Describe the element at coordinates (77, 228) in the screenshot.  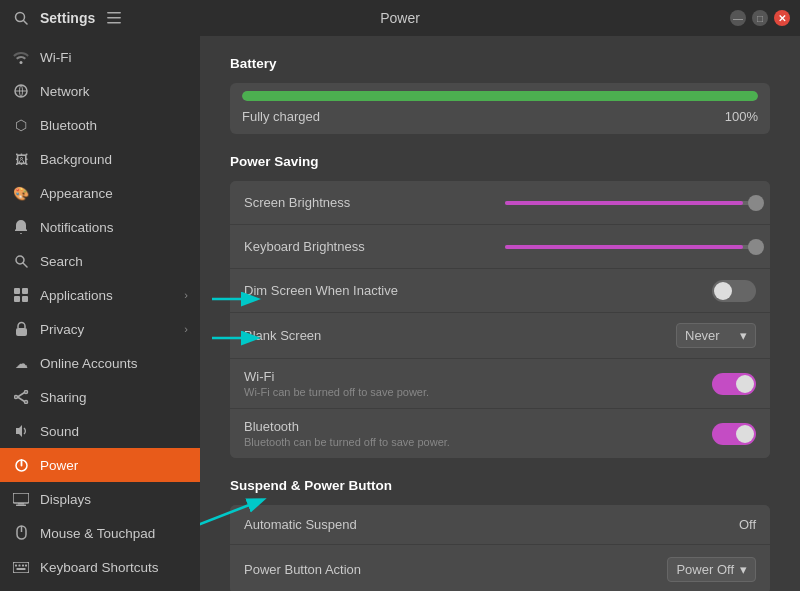
I see `sidebar-item-label-notifications: Notifications` at that location.